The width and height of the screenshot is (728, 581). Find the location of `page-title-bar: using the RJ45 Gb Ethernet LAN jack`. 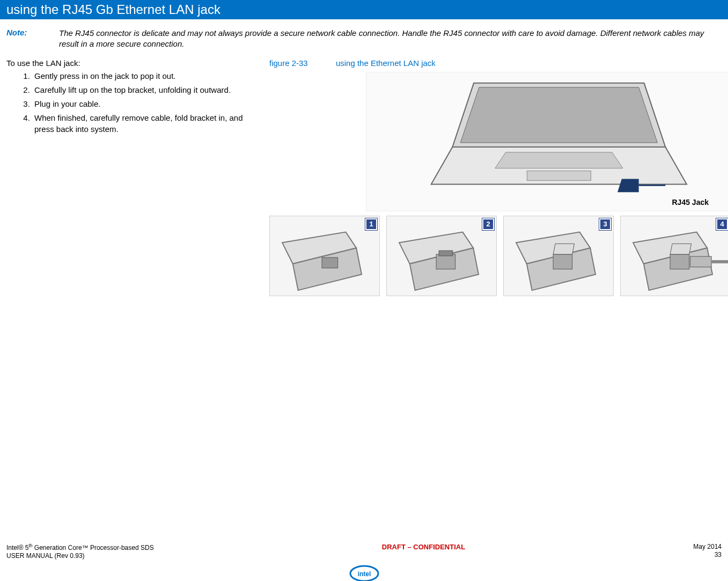

page-title-bar: using the RJ45 Gb Ethernet LAN jack is located at coordinates (364, 10).